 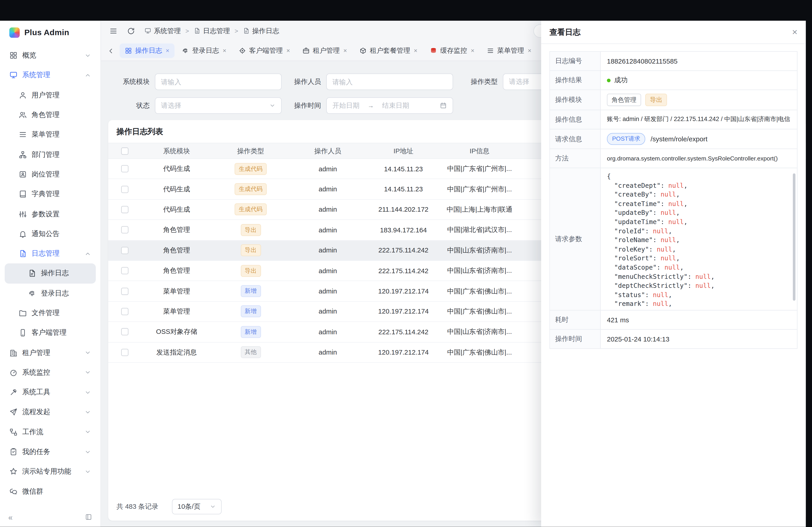 I want to click on sidebar-item: 微信群, so click(x=50, y=492).